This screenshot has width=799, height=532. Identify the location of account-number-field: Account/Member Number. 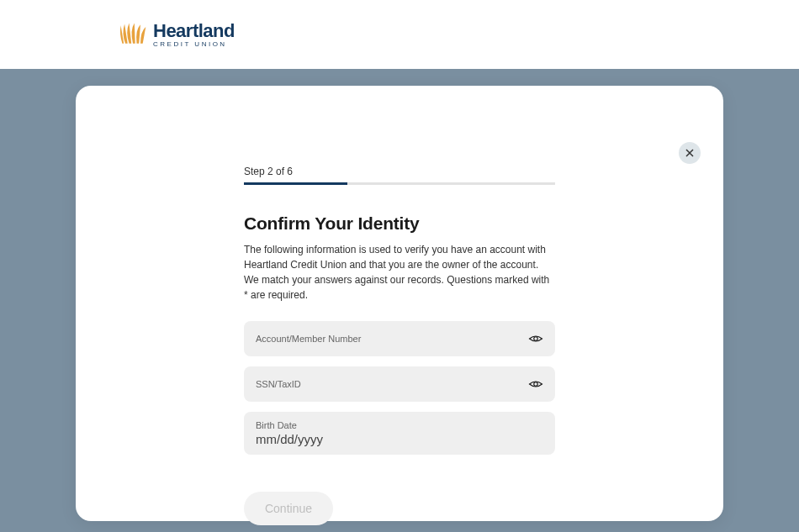
(400, 339).